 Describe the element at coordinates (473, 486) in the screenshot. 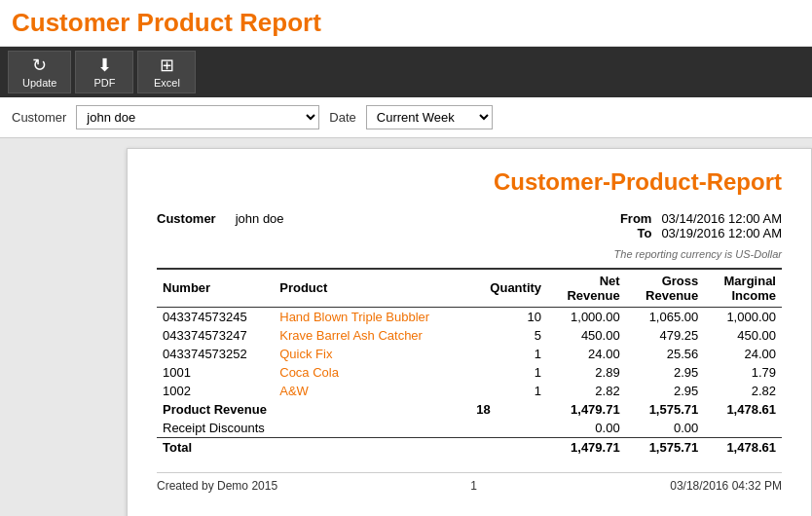

I see `footer-page-num: 1` at that location.